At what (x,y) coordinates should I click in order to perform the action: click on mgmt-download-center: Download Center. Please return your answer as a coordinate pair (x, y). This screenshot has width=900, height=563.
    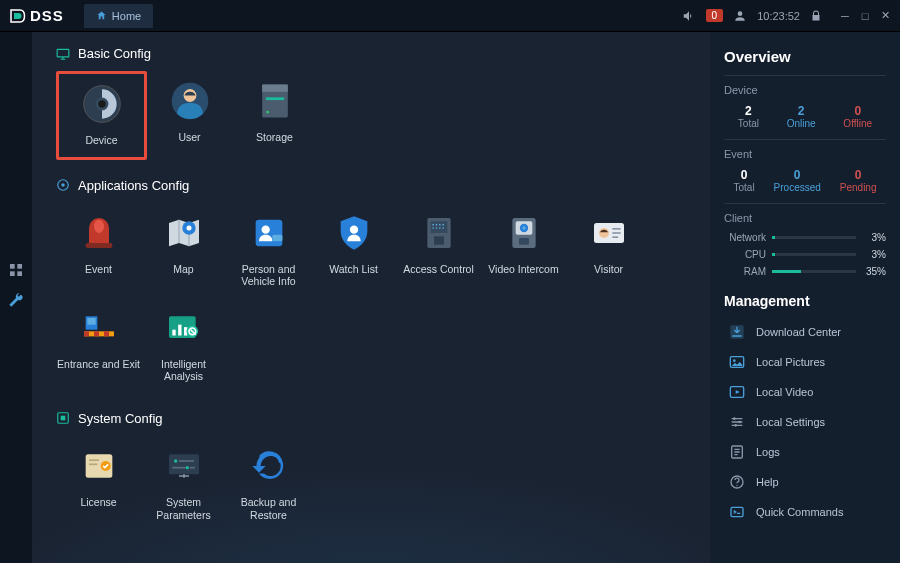
    Looking at the image, I should click on (805, 332).